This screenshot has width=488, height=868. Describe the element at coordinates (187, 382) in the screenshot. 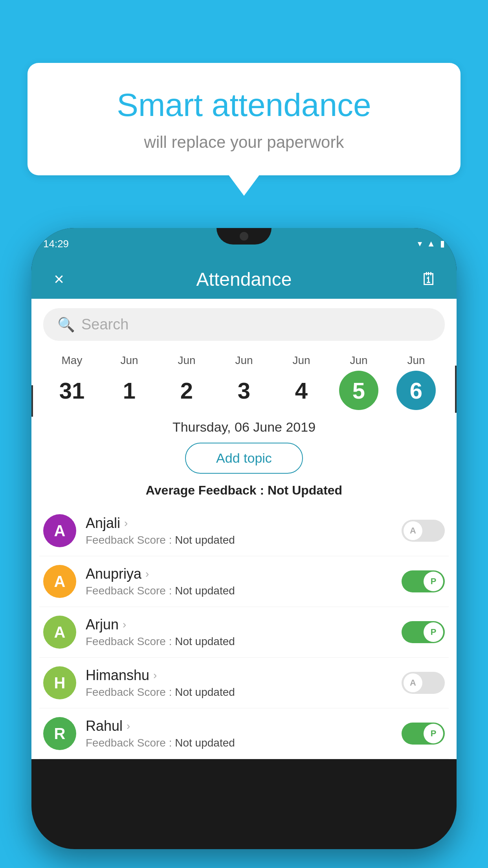

I see `calendar-day: Jun2` at that location.